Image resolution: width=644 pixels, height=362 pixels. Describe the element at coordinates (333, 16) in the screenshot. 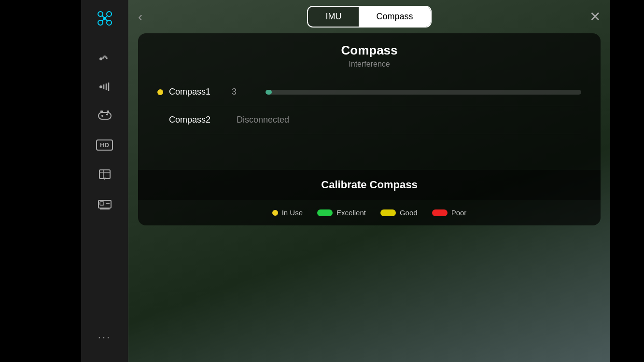

I see `tab-imu: IMU` at that location.